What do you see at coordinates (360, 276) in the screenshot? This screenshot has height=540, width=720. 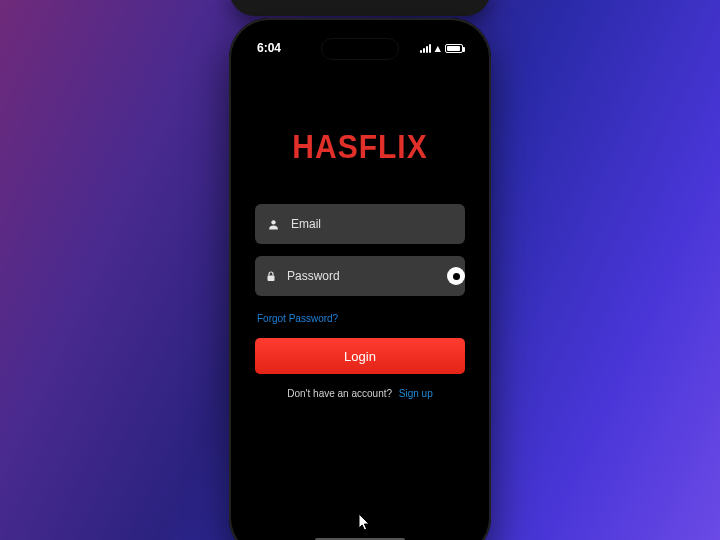 I see `password-field-container` at bounding box center [360, 276].